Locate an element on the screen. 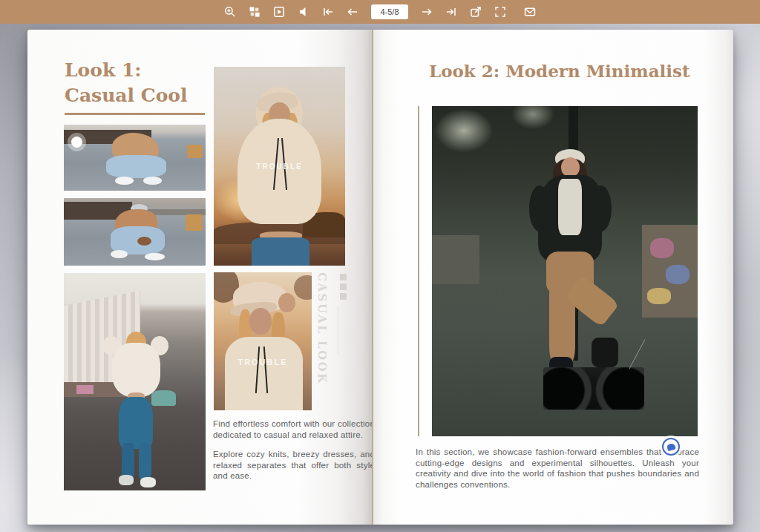 This screenshot has width=760, height=532. sign-shape is located at coordinates (85, 390).